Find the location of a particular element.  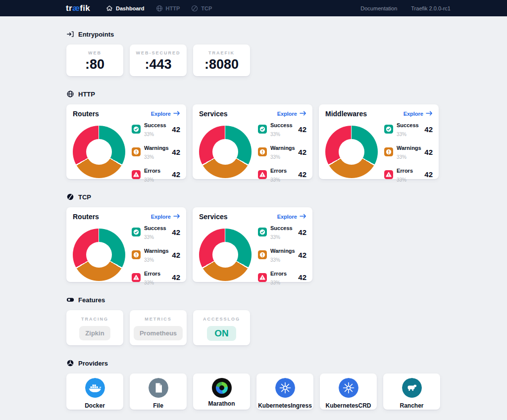

logo-ae: æ is located at coordinates (76, 8).